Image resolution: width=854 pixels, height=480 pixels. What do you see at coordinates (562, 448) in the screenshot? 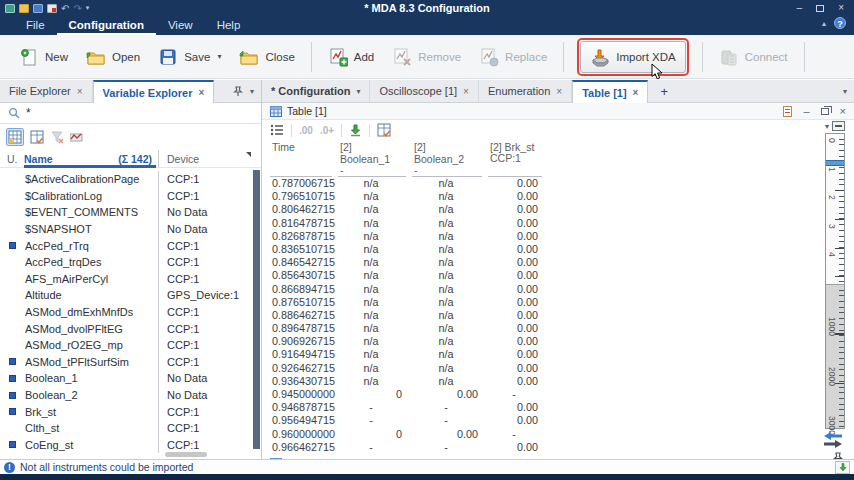
I see `table-row: 0.966462715--0.00` at bounding box center [562, 448].